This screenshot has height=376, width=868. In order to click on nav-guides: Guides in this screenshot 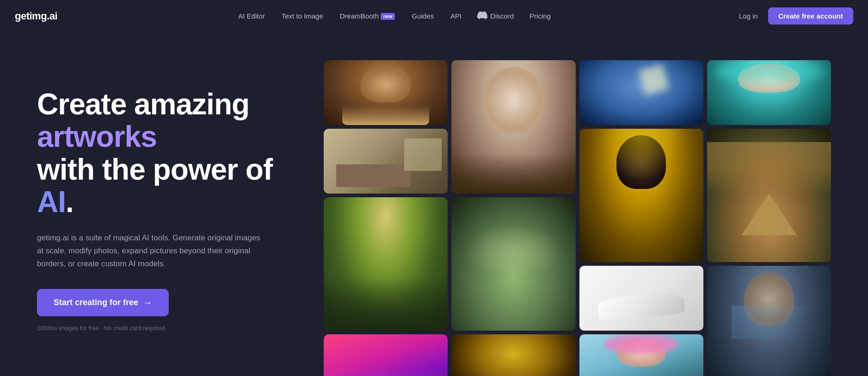, I will do `click(423, 16)`.